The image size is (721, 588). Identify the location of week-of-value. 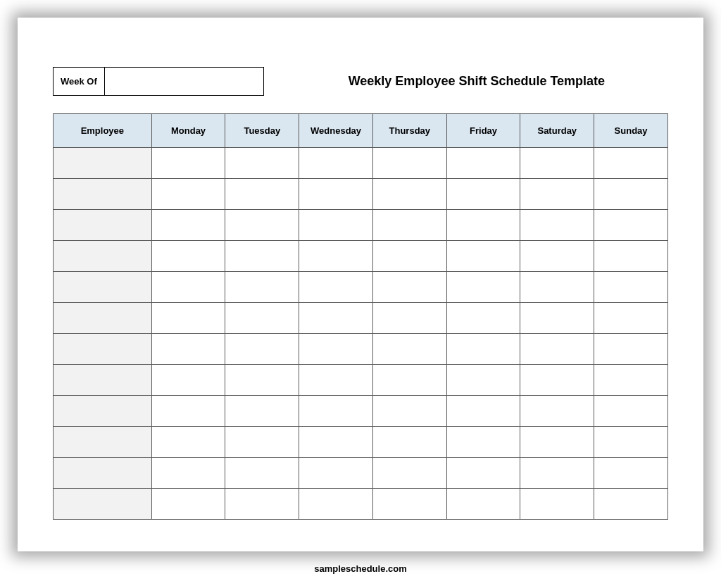
(184, 82).